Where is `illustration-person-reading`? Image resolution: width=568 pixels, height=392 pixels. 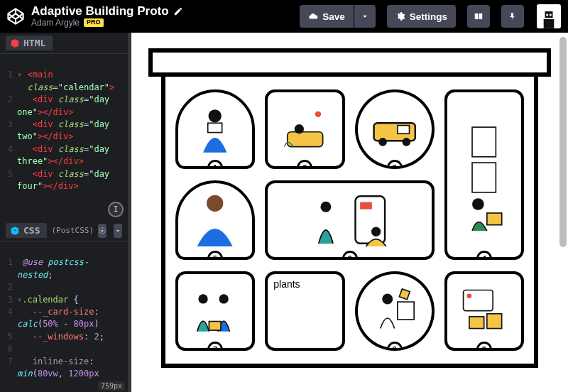
illustration-person-reading is located at coordinates (214, 129).